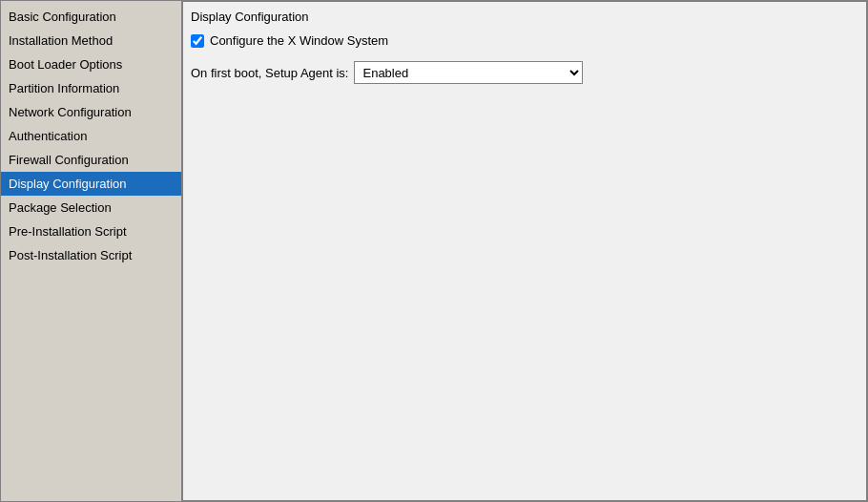 The image size is (868, 502). Describe the element at coordinates (92, 40) in the screenshot. I see `sidebar-item-installation-method: Installation Method` at that location.